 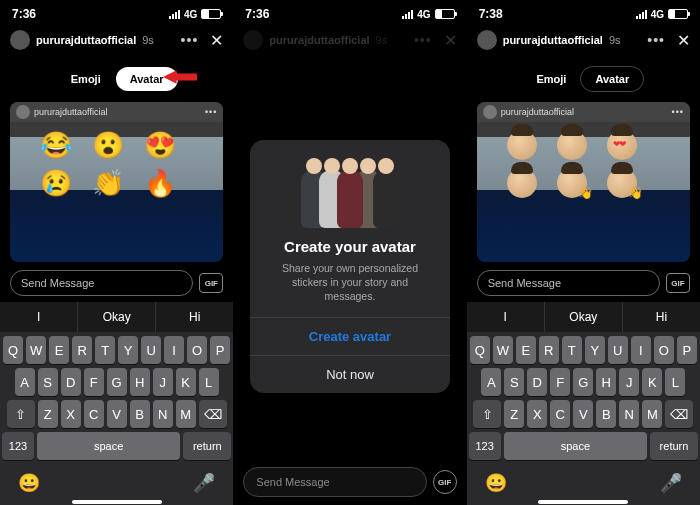 What do you see at coordinates (487, 414) in the screenshot?
I see `key-shift: ⇧` at bounding box center [487, 414].